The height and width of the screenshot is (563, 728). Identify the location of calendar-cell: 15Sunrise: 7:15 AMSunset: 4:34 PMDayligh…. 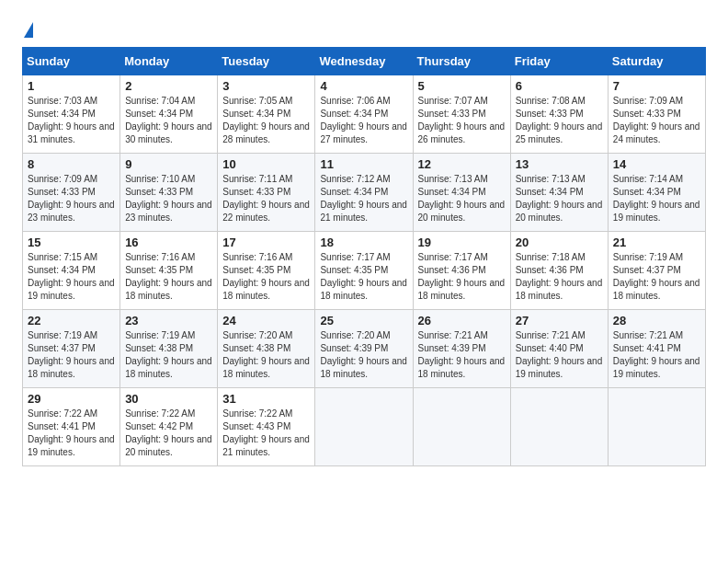
(72, 270).